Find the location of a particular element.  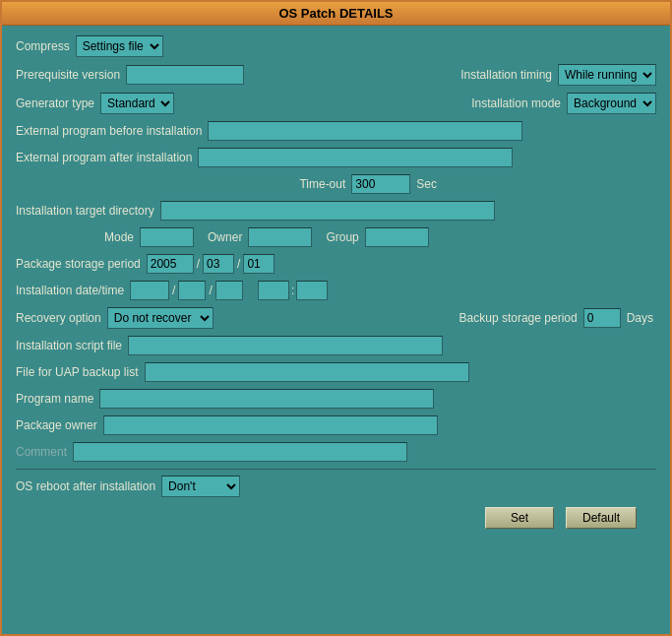

package-storage-year is located at coordinates (170, 264).